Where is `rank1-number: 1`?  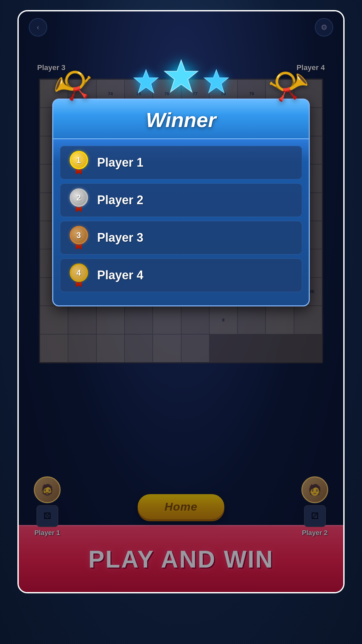 rank1-number: 1 is located at coordinates (78, 160).